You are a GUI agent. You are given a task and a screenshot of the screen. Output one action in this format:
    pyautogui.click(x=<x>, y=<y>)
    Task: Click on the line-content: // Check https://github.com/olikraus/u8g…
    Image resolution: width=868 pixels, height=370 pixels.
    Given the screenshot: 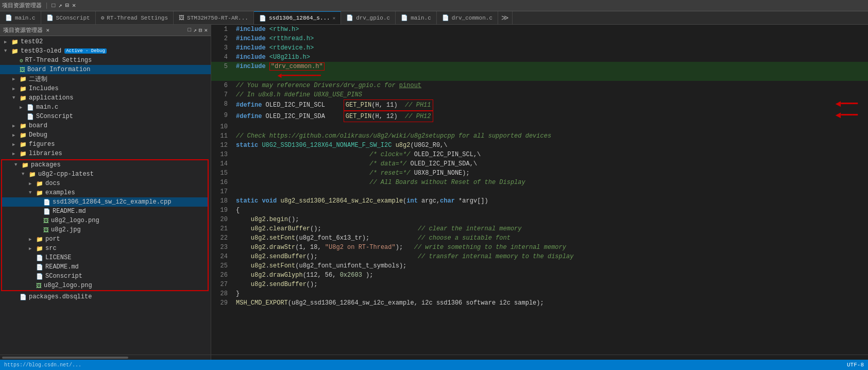 What is the action you would take?
    pyautogui.click(x=392, y=136)
    